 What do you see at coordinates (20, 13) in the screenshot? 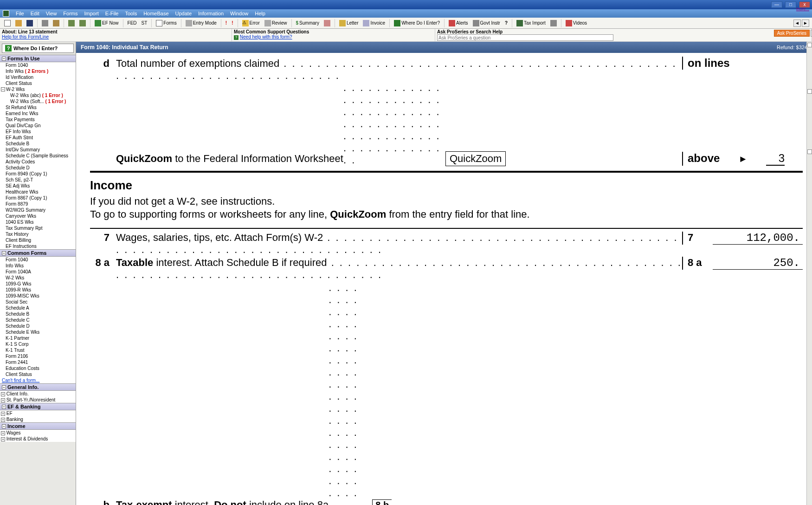
I see `menu-file: File` at bounding box center [20, 13].